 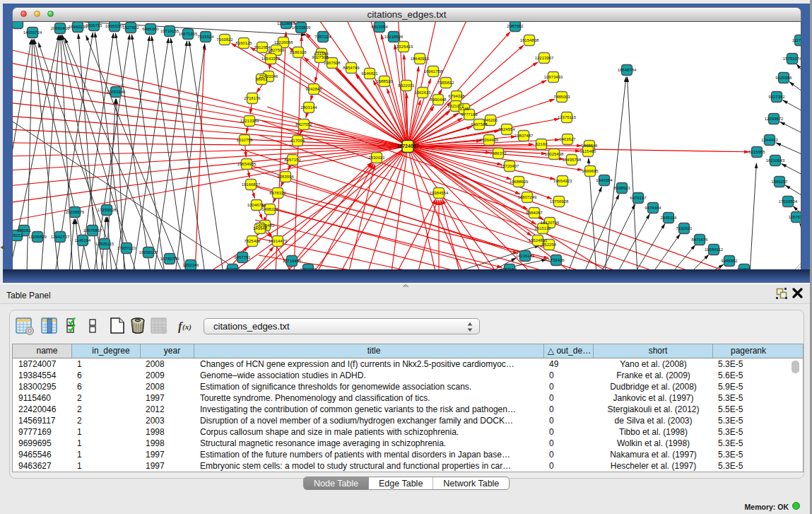 What do you see at coordinates (131, 28) in the screenshot?
I see `svg-text: 1527602` at bounding box center [131, 28].